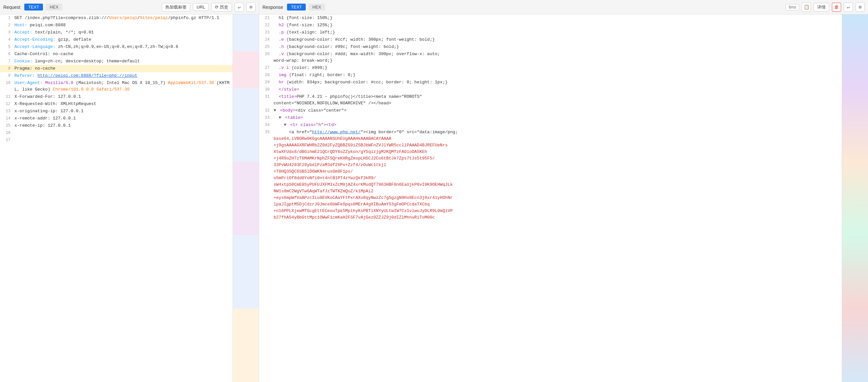  I want to click on response-hex-tab: HEX, so click(317, 7).